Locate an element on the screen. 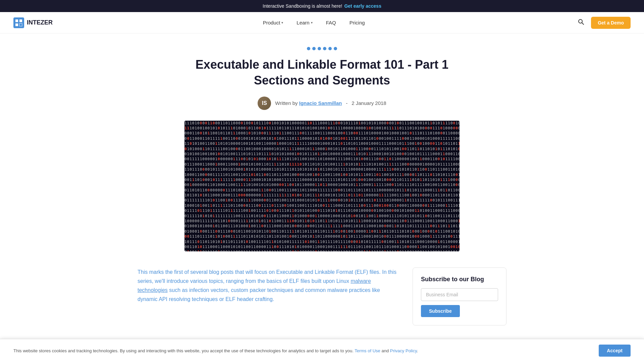 The width and height of the screenshot is (644, 362). nav-pricing: Pricing is located at coordinates (357, 23).